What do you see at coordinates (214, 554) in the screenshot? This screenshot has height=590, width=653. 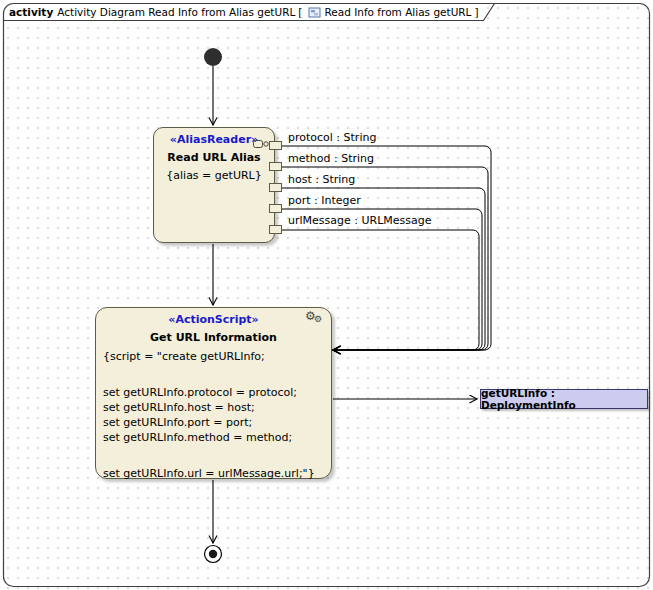 I see `activity-final-node` at bounding box center [214, 554].